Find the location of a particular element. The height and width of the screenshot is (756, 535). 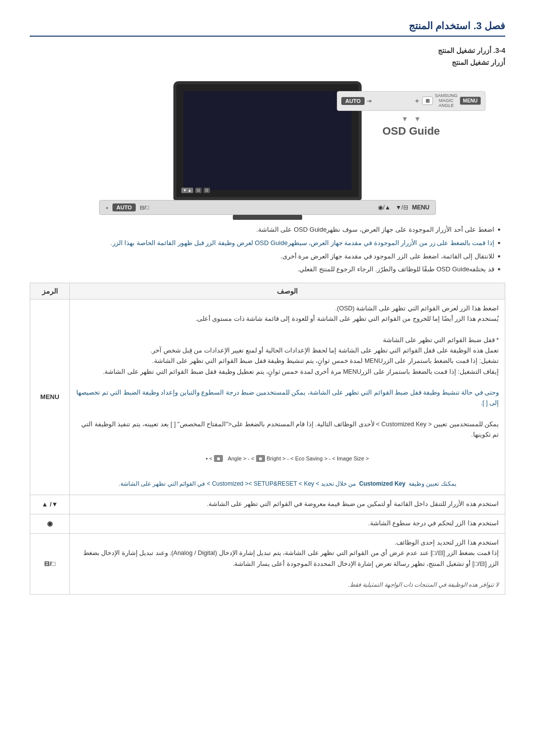

bottom-strip-left: MENU ⊟/▼ ▲/◉ is located at coordinates (404, 207).